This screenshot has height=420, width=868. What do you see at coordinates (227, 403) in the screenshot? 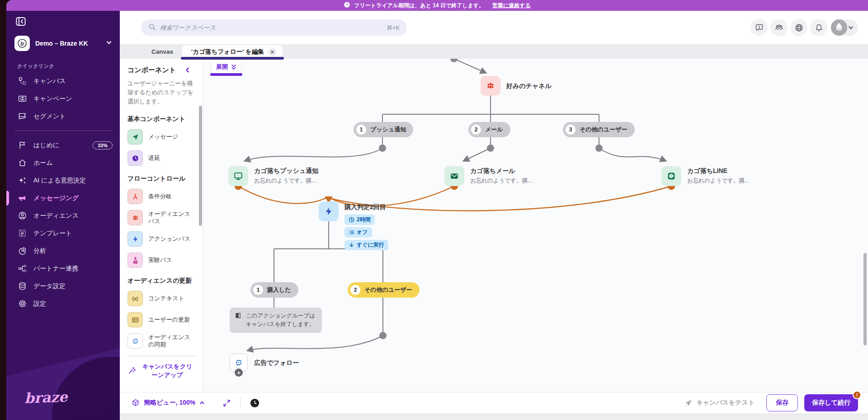
I see `fullscreen-button` at bounding box center [227, 403].